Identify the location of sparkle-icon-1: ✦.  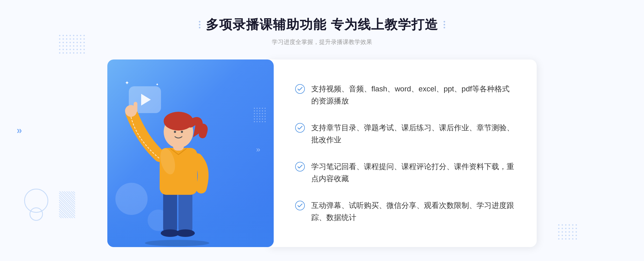
(127, 83).